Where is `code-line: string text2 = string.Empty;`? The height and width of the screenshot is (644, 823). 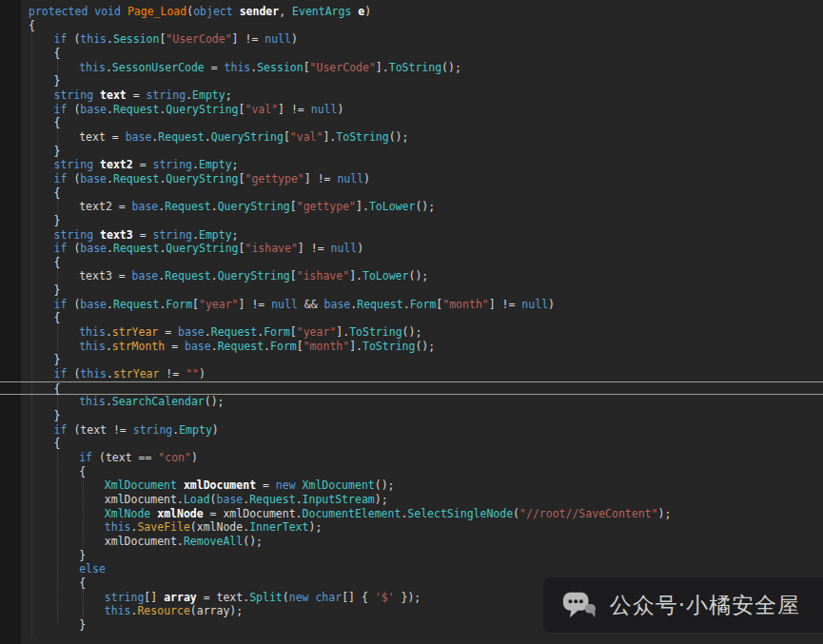 code-line: string text2 = string.Empty; is located at coordinates (411, 166).